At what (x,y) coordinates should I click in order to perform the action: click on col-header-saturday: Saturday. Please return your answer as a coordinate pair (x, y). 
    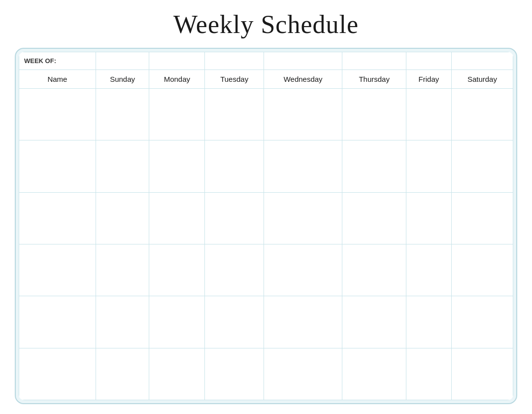
    Looking at the image, I should click on (482, 79).